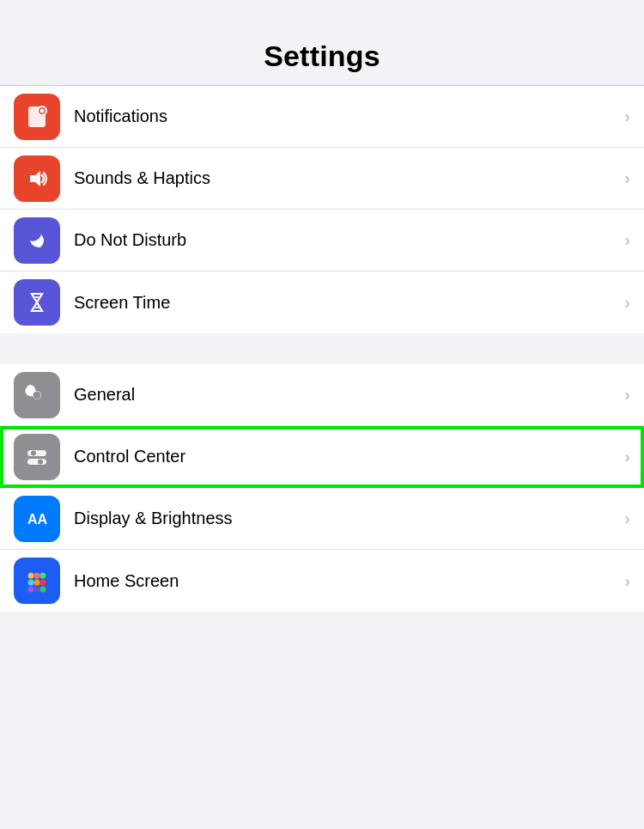  Describe the element at coordinates (349, 302) in the screenshot. I see `screentime-label: Screen Time` at that location.